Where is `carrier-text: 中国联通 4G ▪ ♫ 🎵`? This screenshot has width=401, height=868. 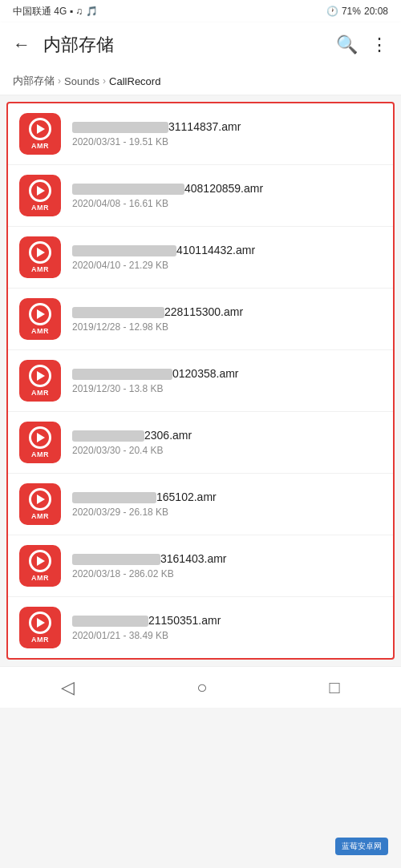
carrier-text: 中国联通 4G ▪ ♫ 🎵 is located at coordinates (55, 11).